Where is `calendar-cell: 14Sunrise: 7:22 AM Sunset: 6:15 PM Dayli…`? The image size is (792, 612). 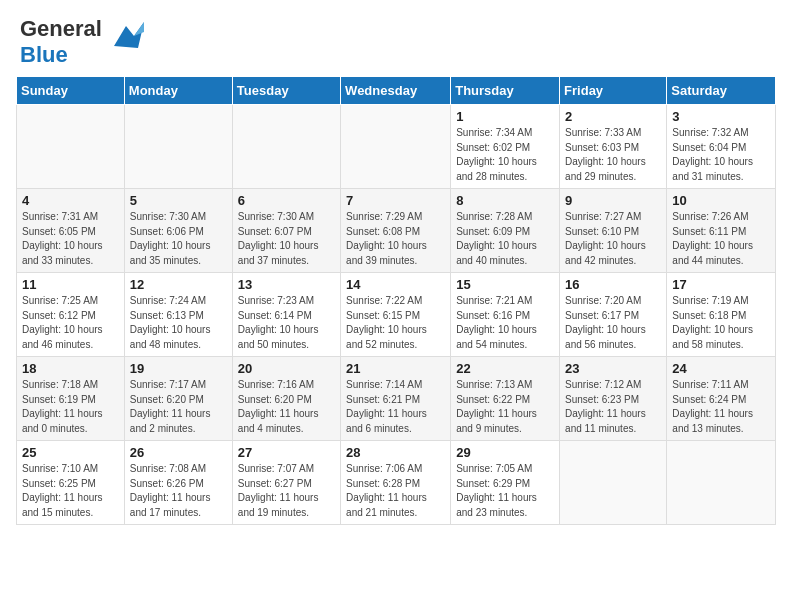 calendar-cell: 14Sunrise: 7:22 AM Sunset: 6:15 PM Dayli… is located at coordinates (396, 315).